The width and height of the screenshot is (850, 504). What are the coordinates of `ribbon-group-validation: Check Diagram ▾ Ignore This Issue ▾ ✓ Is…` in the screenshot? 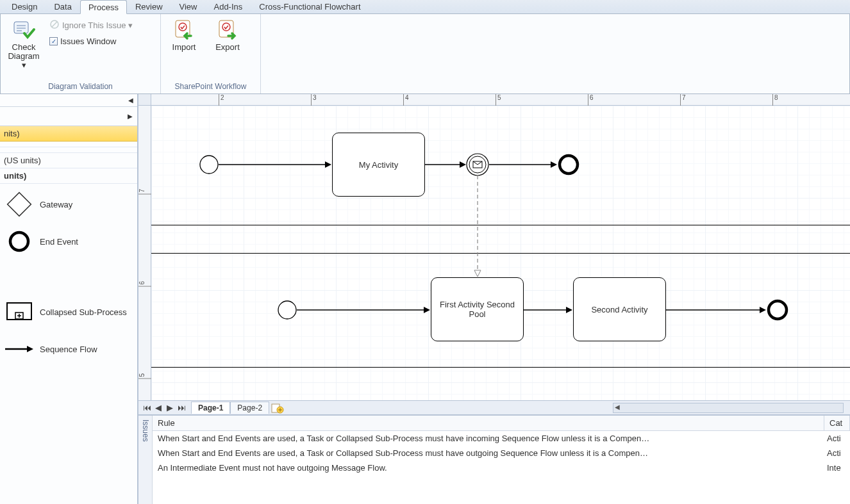 It's located at (81, 54).